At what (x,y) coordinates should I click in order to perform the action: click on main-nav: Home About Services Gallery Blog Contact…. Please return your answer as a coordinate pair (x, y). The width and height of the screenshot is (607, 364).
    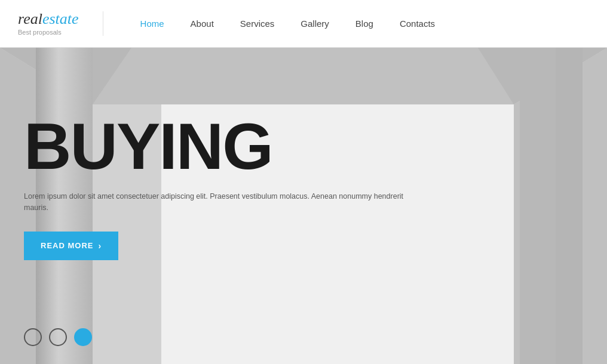
    Looking at the image, I should click on (288, 24).